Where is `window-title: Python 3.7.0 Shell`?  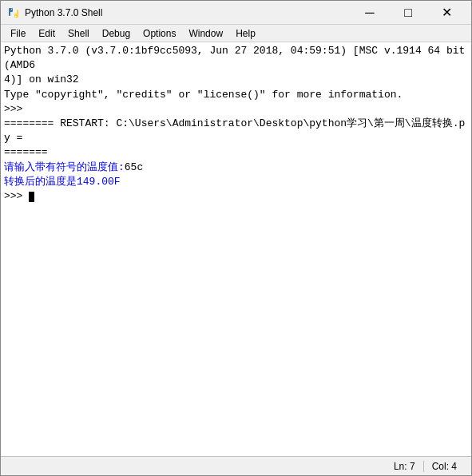
window-title: Python 3.7.0 Shell is located at coordinates (188, 13).